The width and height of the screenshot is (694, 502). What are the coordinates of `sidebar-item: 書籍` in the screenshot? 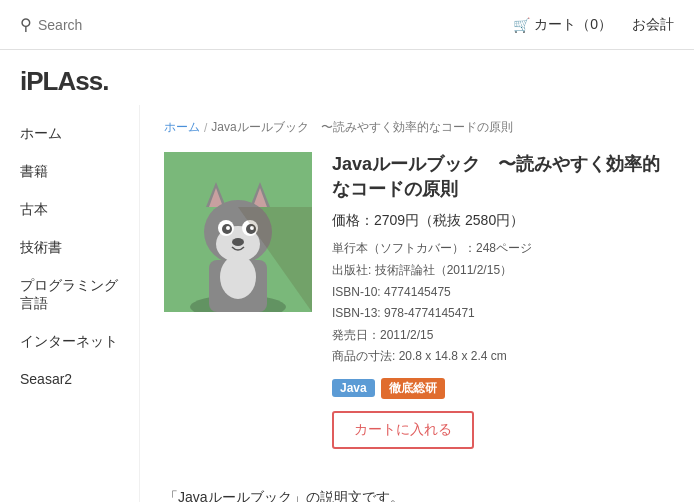 It's located at (70, 172).